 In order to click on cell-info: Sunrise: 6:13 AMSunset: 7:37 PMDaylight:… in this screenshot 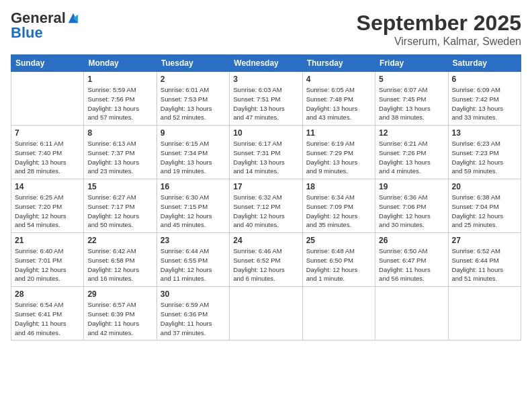, I will do `click(120, 157)`.